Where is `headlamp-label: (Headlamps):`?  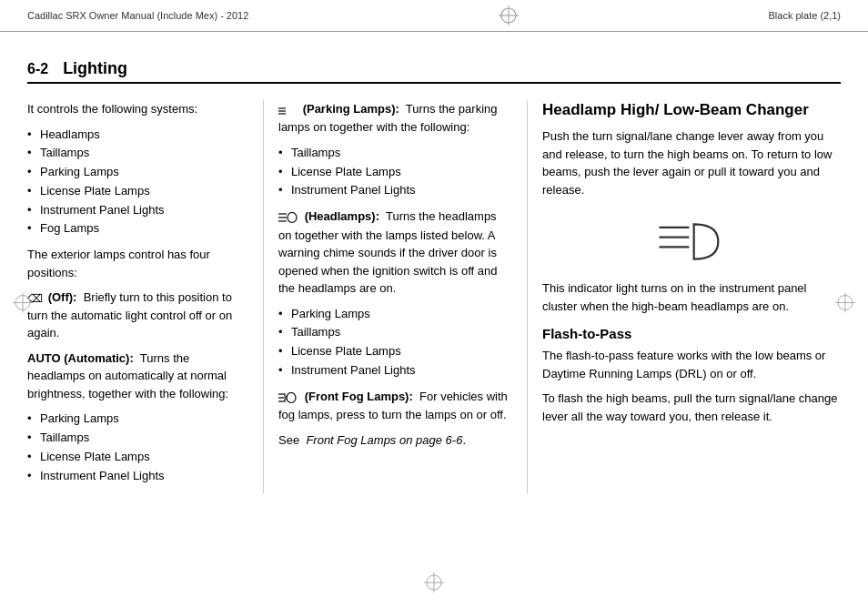 headlamp-label: (Headlamps): is located at coordinates (342, 217).